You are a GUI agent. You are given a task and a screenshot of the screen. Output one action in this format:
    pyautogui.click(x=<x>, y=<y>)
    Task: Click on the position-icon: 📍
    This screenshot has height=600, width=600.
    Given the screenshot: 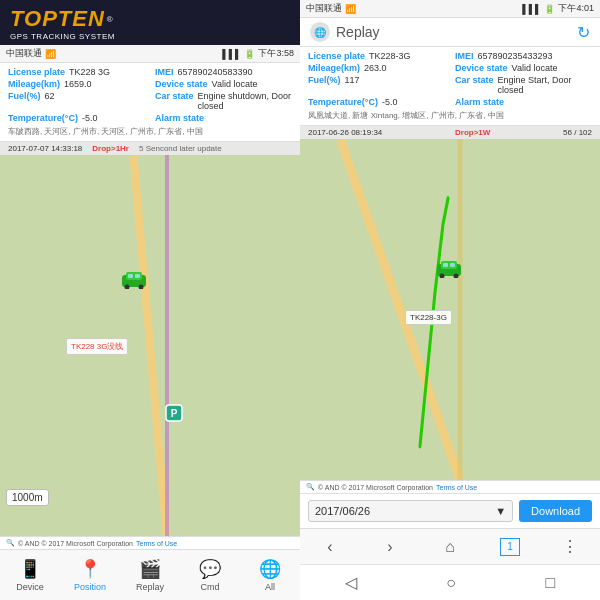 What is the action you would take?
    pyautogui.click(x=90, y=569)
    